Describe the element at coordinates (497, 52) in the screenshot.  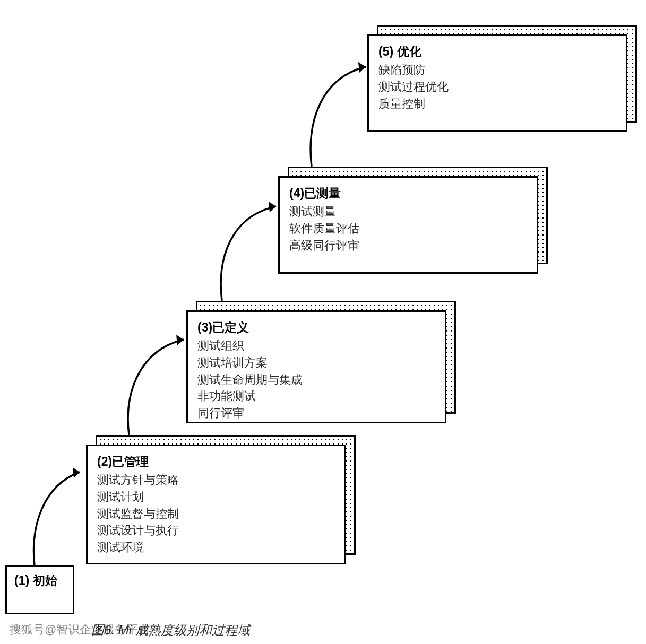
I see `level-5-title: (5) 优化` at that location.